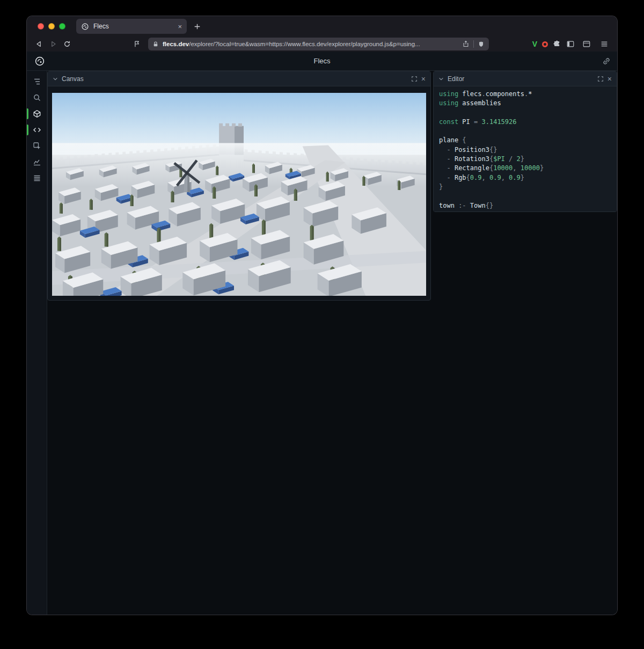 This screenshot has width=644, height=649. Describe the element at coordinates (37, 162) in the screenshot. I see `stats-icon` at that location.